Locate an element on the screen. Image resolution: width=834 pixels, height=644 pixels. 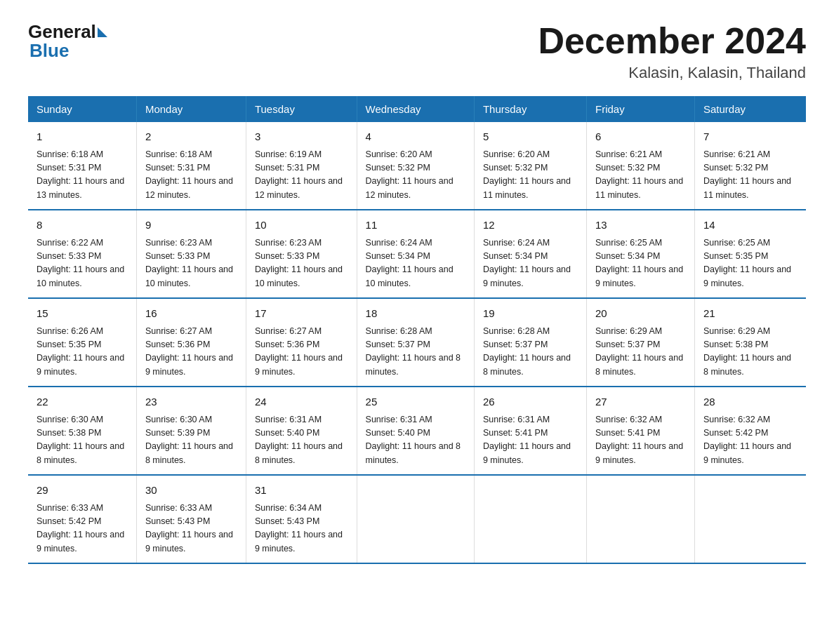
calendar-cell: 6 Sunrise: 6:21 AMSunset: 5:32 PMDayligh… is located at coordinates (641, 166).